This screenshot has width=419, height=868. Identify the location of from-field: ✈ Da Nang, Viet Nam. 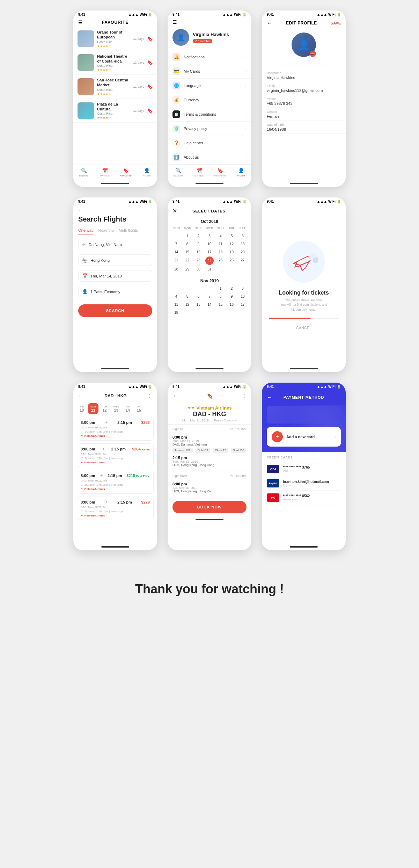
(115, 245).